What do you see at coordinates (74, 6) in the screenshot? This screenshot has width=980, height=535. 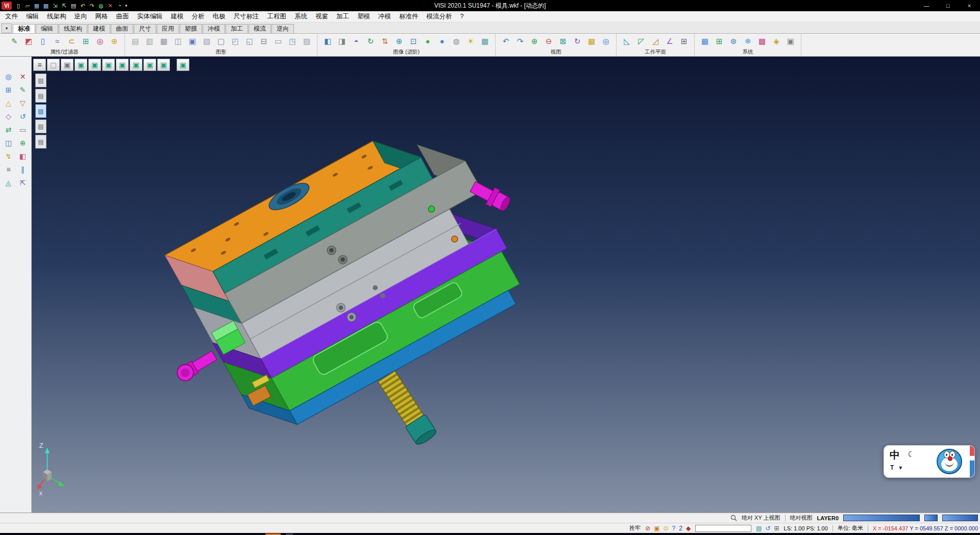 I see `print-icon: ▤` at bounding box center [74, 6].